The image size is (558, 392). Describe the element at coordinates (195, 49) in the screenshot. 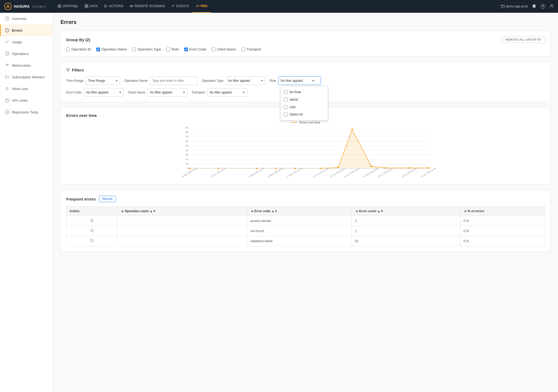

I see `group-by-error-code: Error Code` at that location.